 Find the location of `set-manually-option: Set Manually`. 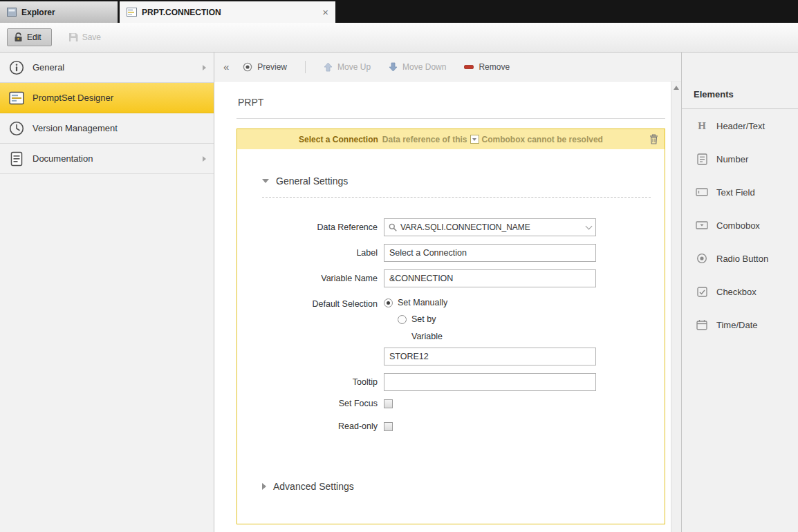

set-manually-option: Set Manually is located at coordinates (490, 303).